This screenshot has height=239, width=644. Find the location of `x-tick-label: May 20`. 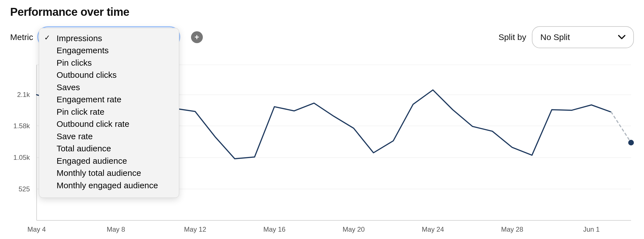

x-tick-label: May 20 is located at coordinates (354, 229).